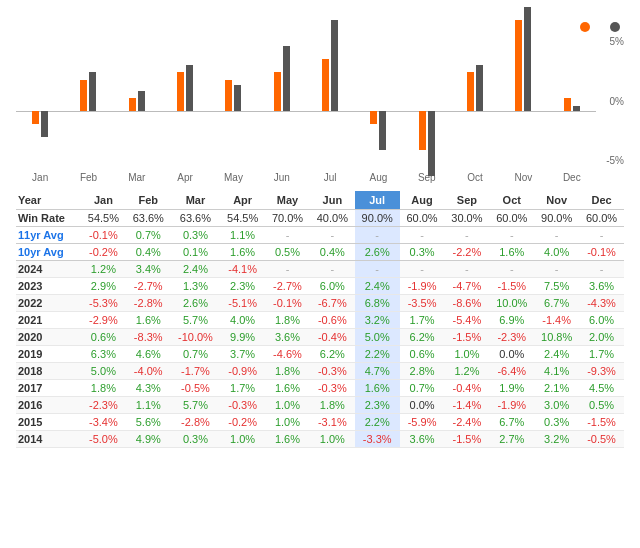 This screenshot has width=640, height=548. I want to click on col-header-may: May, so click(288, 200).